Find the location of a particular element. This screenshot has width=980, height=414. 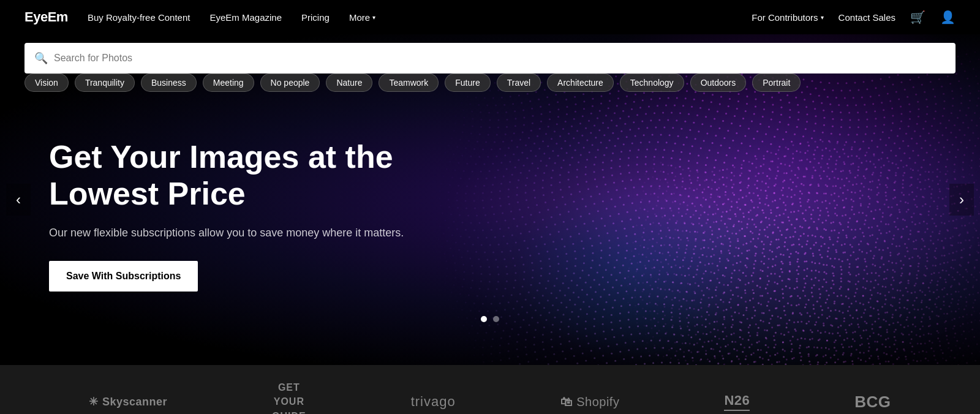

tag-travel: Travel is located at coordinates (519, 83).